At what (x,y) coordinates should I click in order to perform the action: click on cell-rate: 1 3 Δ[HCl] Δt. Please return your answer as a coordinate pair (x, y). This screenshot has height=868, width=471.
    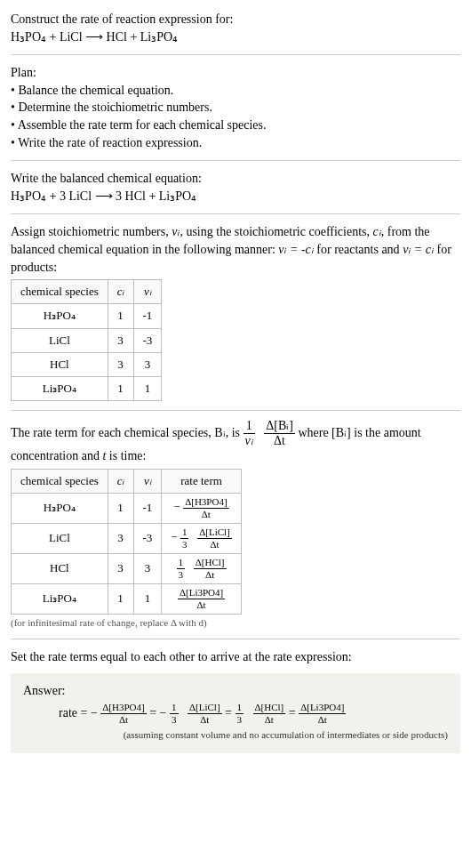
    Looking at the image, I should click on (201, 568).